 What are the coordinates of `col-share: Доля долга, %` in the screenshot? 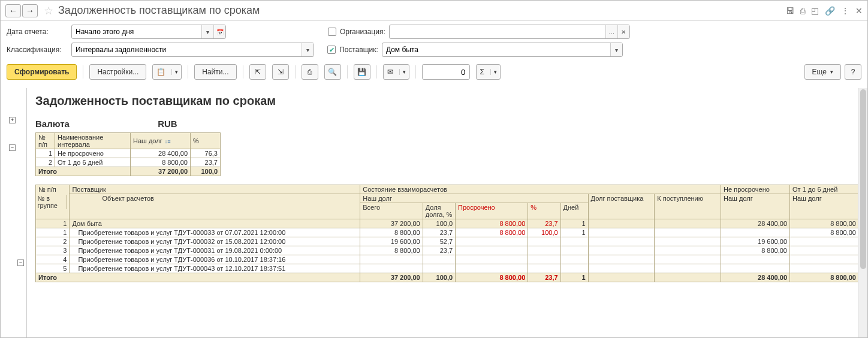 It's located at (439, 211).